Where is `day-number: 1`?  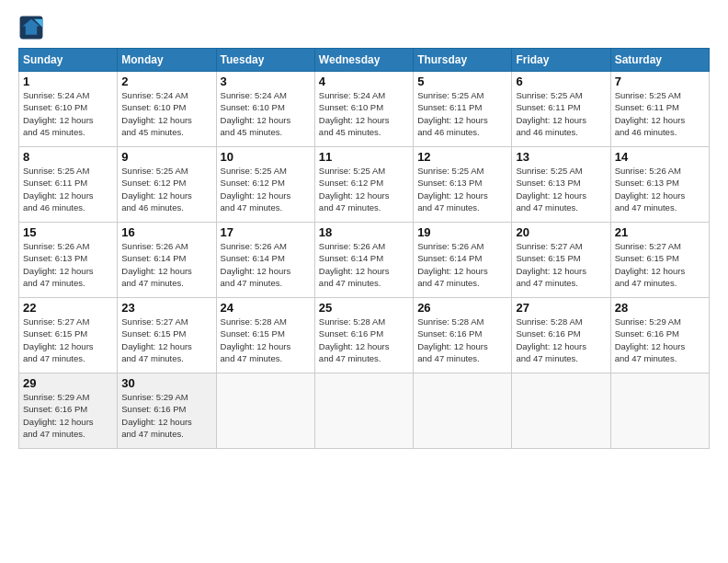 day-number: 1 is located at coordinates (68, 81).